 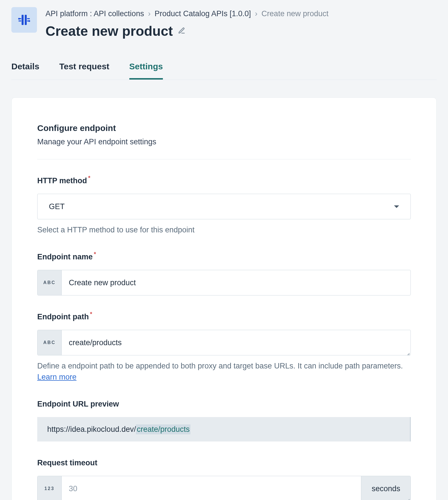 I want to click on request-timeout-unit: seconds, so click(x=386, y=488).